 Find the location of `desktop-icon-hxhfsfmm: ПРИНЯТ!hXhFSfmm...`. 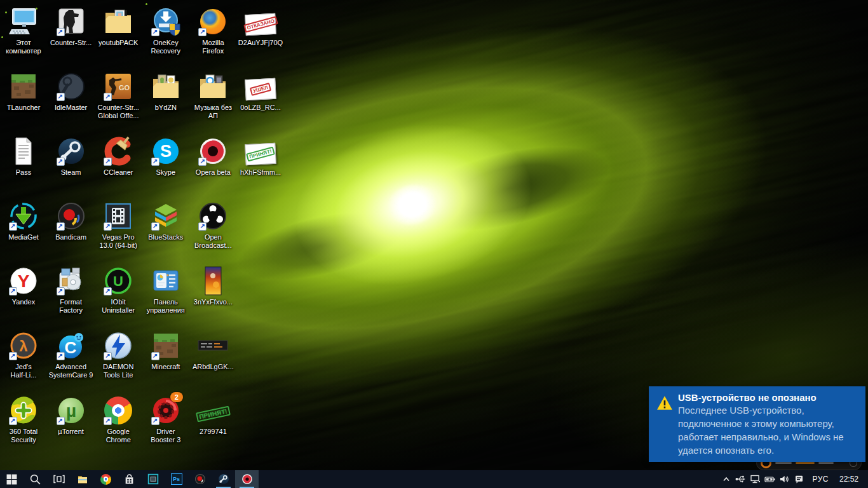

desktop-icon-hxhfsfmm: ПРИНЯТ!hXhFSfmm... is located at coordinates (261, 156).